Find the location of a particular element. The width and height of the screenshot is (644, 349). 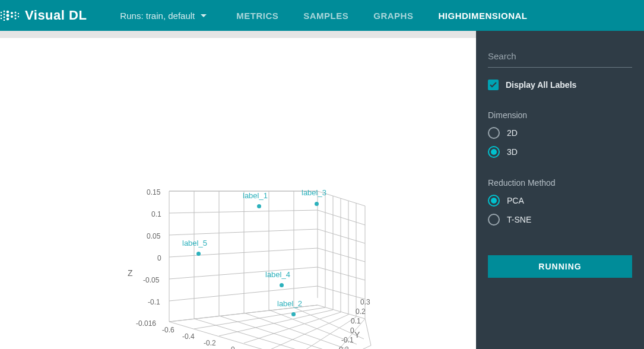

toolbar-strip is located at coordinates (238, 34).